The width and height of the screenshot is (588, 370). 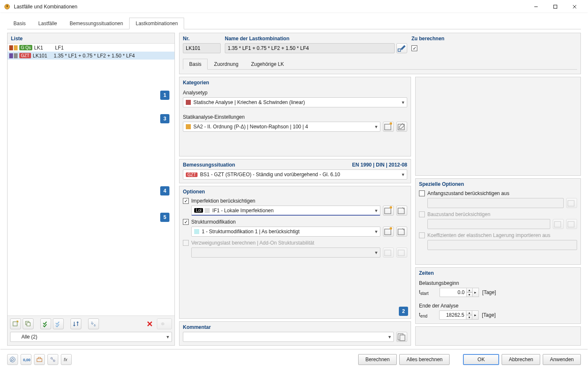 What do you see at coordinates (295, 171) in the screenshot?
I see `design-situation-group: Bemessungssituation EN 1990 | DIN | 2012…` at bounding box center [295, 171].